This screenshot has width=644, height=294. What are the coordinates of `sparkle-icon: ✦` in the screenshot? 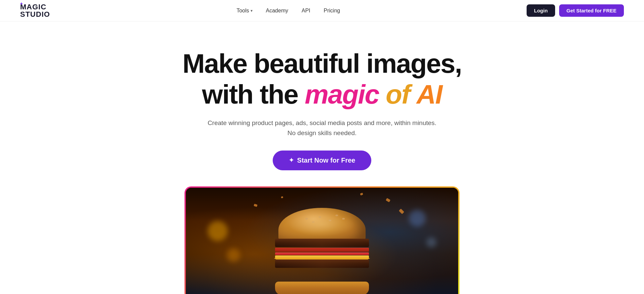 It's located at (291, 160).